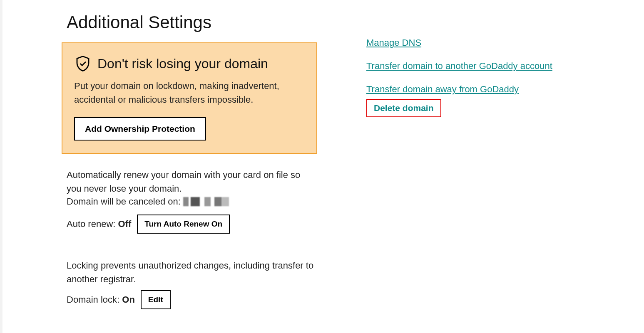 This screenshot has width=644, height=333. I want to click on right-column: Manage DNS Transfer domain to another Go…, so click(460, 65).